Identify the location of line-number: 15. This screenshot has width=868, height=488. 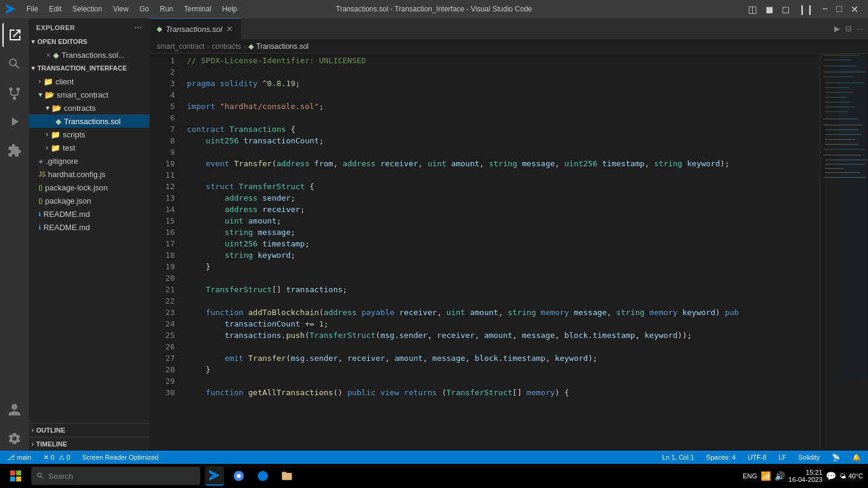
(165, 221).